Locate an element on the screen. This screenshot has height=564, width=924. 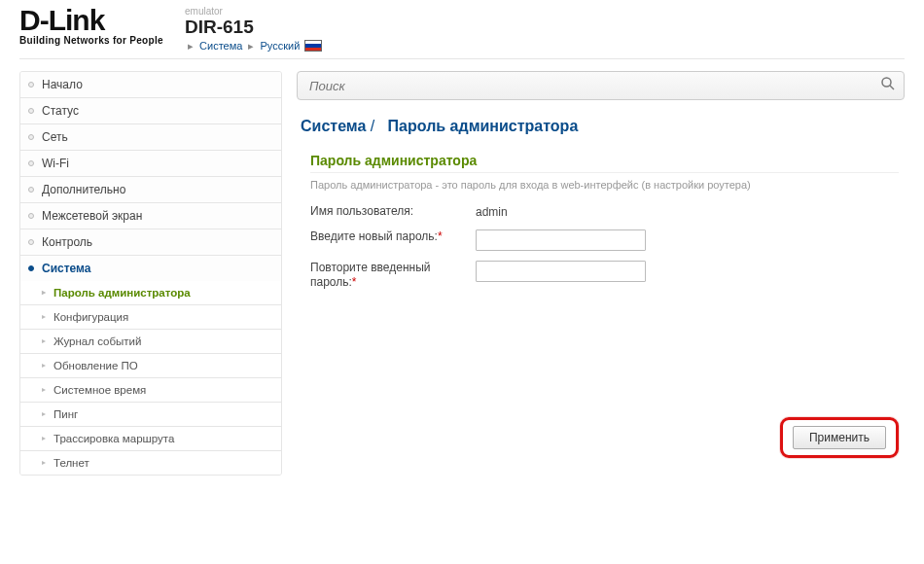
sidebar-subitem: ▸Обновление ПО is located at coordinates (151, 366).